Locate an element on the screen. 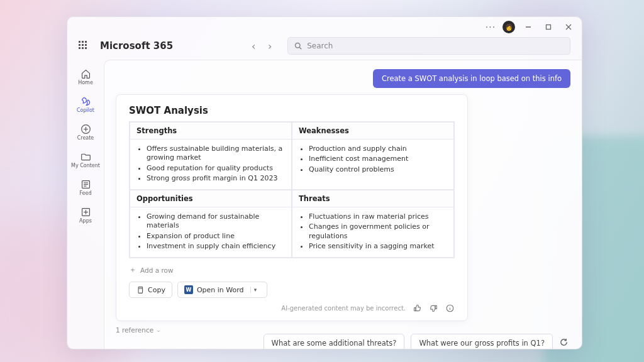 Image resolution: width=644 pixels, height=362 pixels. references-toggle: 1 reference ⌄ is located at coordinates (343, 330).